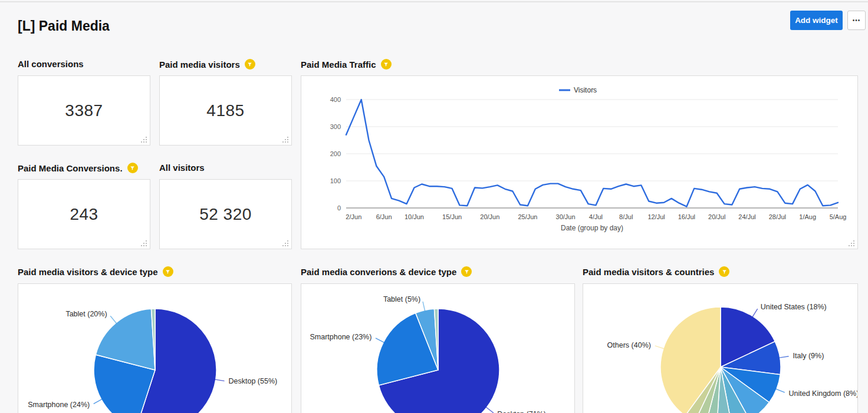 This screenshot has height=413, width=868. Describe the element at coordinates (336, 181) in the screenshot. I see `svg-text: 100` at that location.